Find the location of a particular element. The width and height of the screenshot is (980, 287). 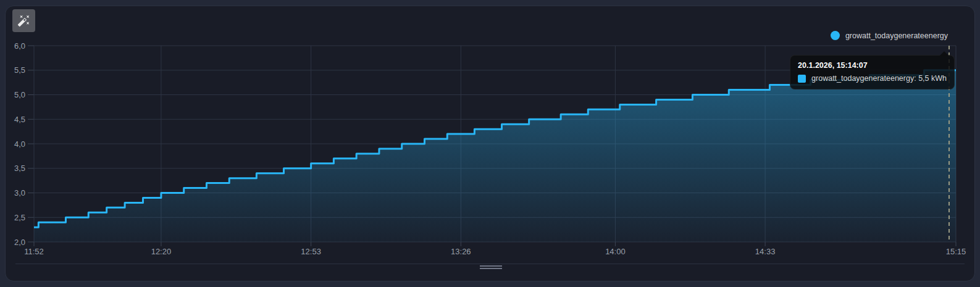

y-axis-label: 4,0 is located at coordinates (20, 144).